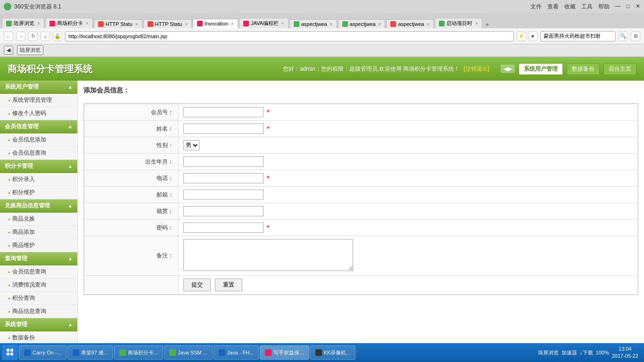 The width and height of the screenshot is (644, 362). What do you see at coordinates (618, 7) in the screenshot?
I see `minimize-button: —` at bounding box center [618, 7].